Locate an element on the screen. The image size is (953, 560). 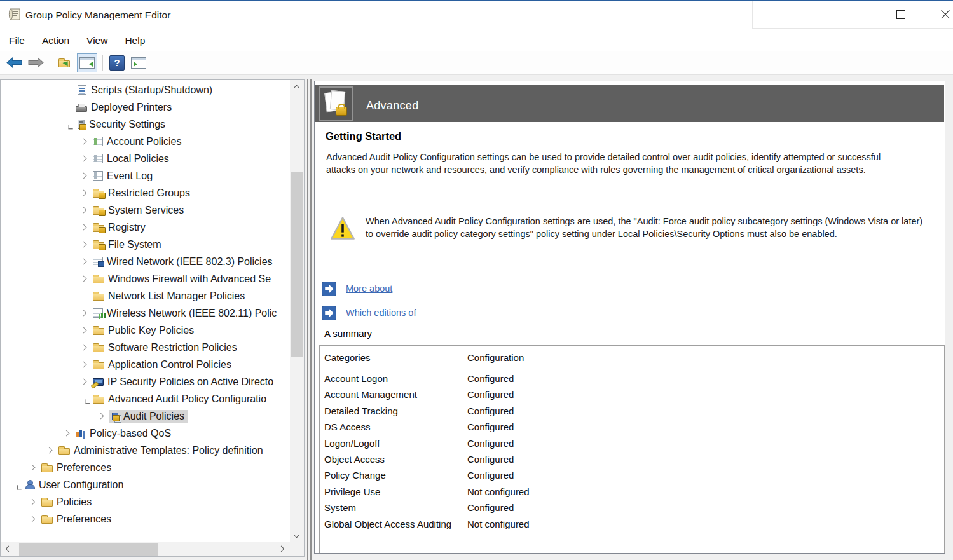
menu-help: Help is located at coordinates (135, 41).